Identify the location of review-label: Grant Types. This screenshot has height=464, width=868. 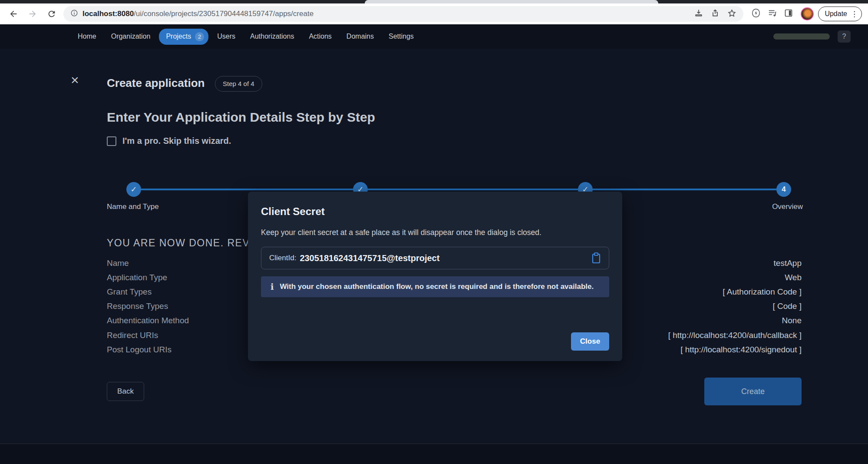
(129, 292).